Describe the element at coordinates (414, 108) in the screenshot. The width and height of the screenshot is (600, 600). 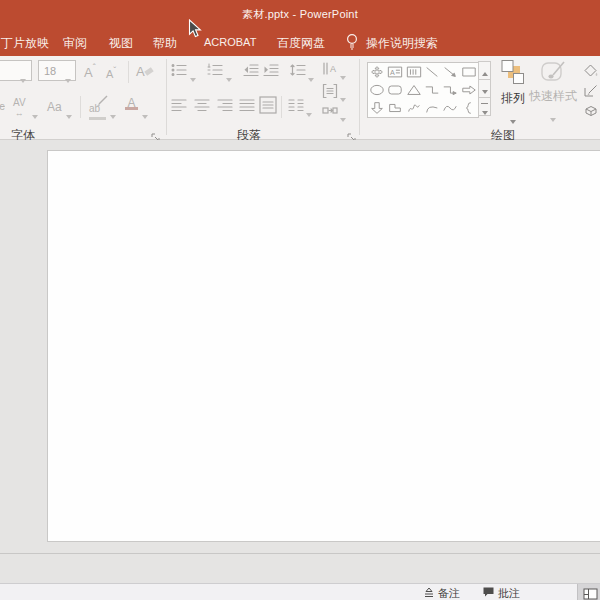
I see `shape-scribble-icon` at that location.